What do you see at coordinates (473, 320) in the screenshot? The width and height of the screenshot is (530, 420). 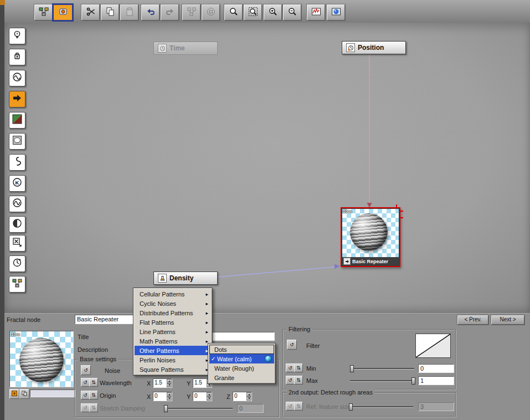 I see `prev-button: < Prev.` at bounding box center [473, 320].